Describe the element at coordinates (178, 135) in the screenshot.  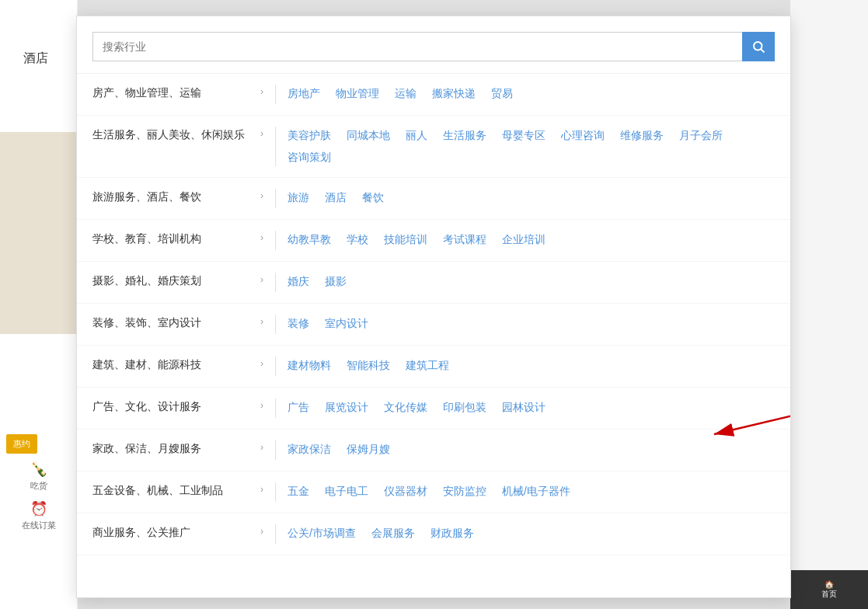
I see `category-left: 生活服务、丽人美妆、休闲娱乐›` at that location.